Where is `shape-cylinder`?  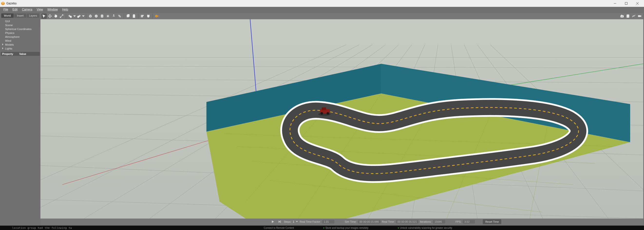 shape-cylinder is located at coordinates (102, 16).